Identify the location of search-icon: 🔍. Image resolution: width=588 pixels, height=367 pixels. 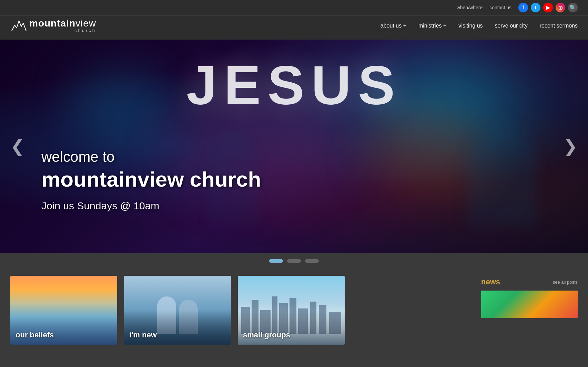
(573, 8).